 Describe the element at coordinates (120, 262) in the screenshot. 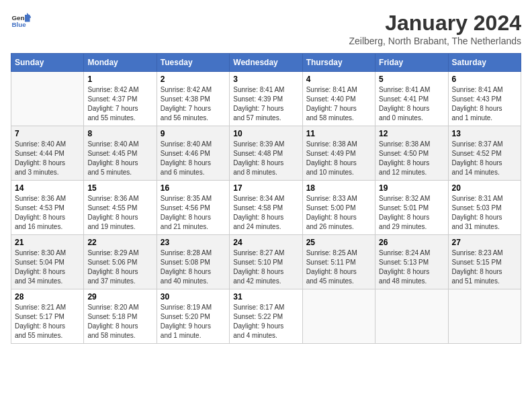

I see `calendar-cell: 22Sunrise: 8:29 AM Sunset: 5:06 PM Dayli…` at that location.